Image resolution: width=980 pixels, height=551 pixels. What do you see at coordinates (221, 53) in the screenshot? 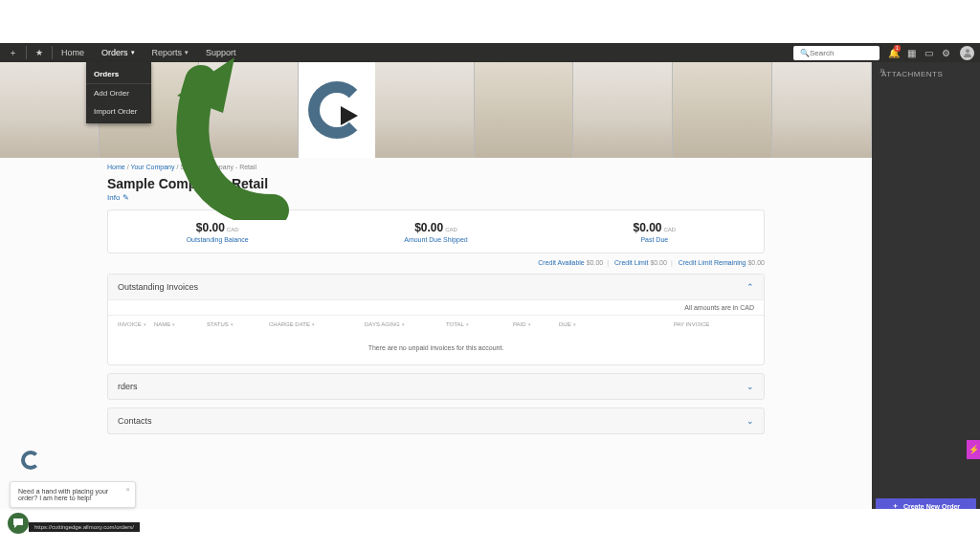
I see `nav-support: Support` at bounding box center [221, 53].